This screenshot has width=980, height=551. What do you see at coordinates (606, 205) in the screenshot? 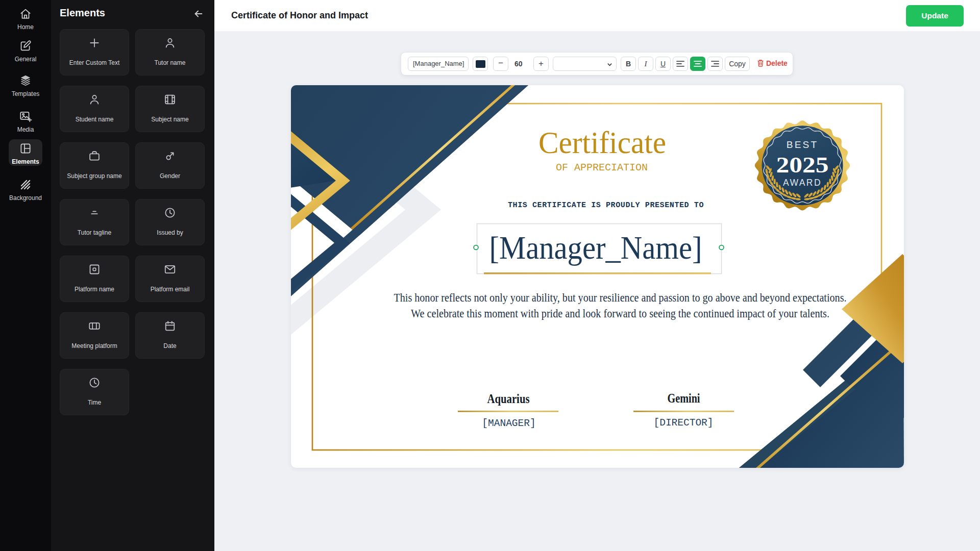
I see `svg-text:THIS CERTIFICATE IS PROUDLY PR: THIS CERTIFICATE IS PROUDLY PRESENTED TO` at bounding box center [606, 205].